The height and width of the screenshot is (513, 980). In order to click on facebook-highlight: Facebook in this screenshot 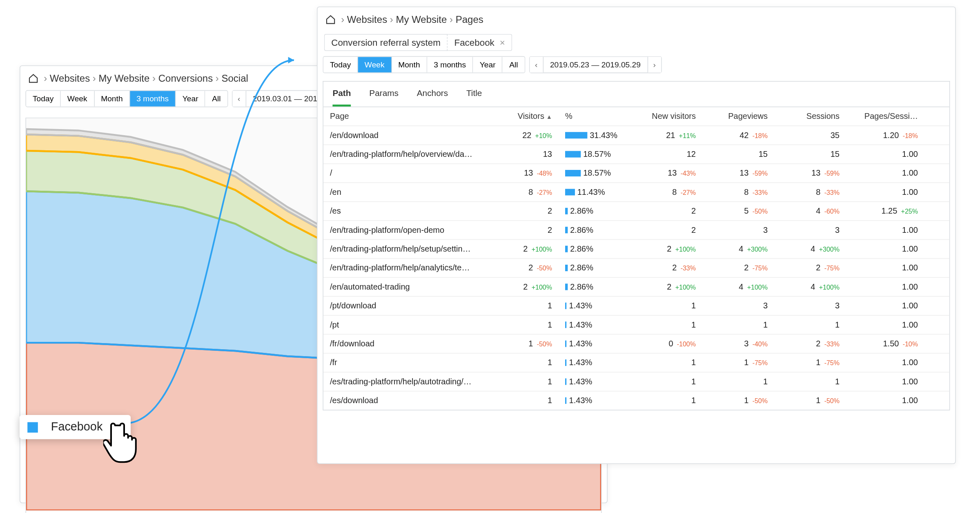, I will do `click(75, 427)`.